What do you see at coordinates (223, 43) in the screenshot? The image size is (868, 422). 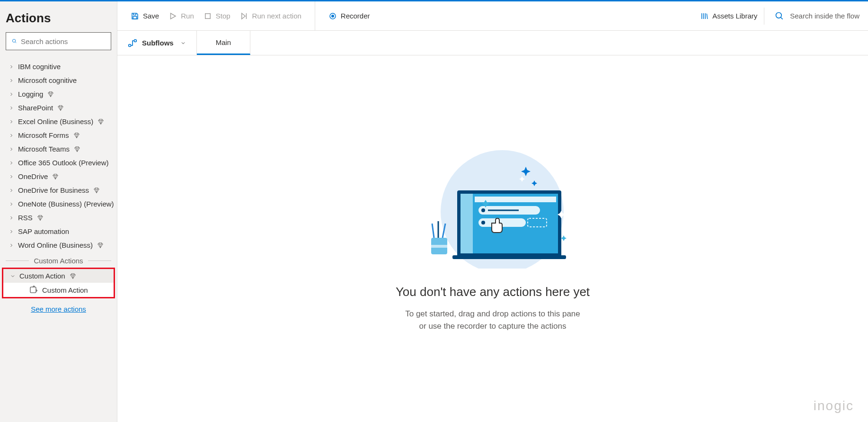 I see `tab-main-label: Main` at bounding box center [223, 43].